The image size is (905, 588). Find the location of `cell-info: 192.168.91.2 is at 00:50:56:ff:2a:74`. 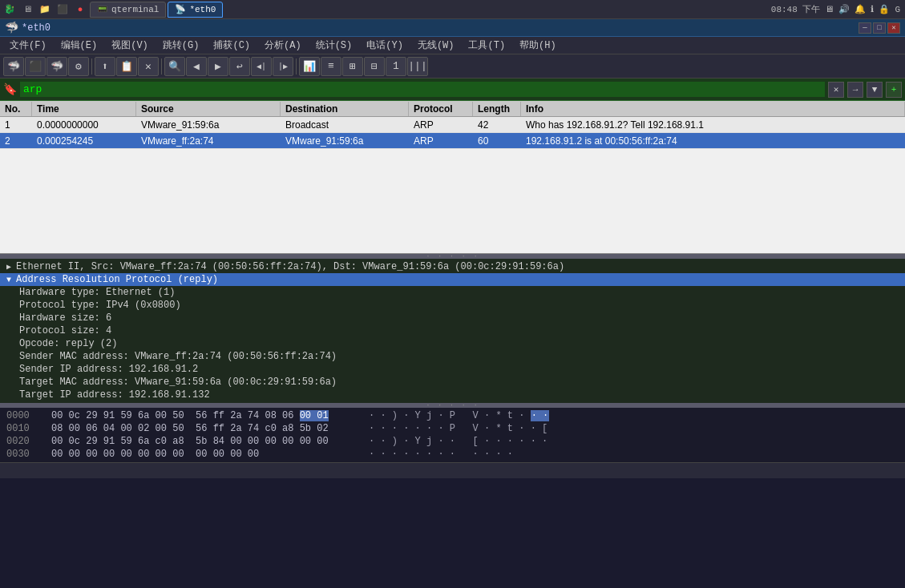

cell-info: 192.168.91.2 is at 00:50:56:ff:2a:74 is located at coordinates (713, 141).